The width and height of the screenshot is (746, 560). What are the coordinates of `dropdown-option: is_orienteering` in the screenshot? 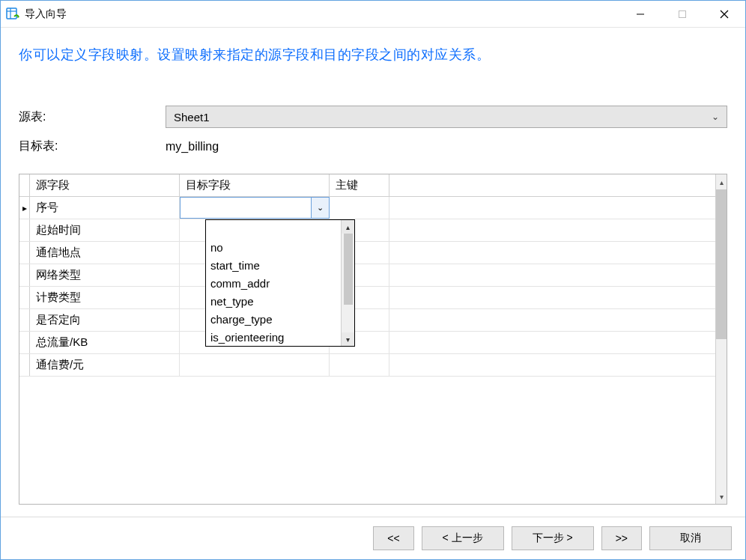 It's located at (273, 337).